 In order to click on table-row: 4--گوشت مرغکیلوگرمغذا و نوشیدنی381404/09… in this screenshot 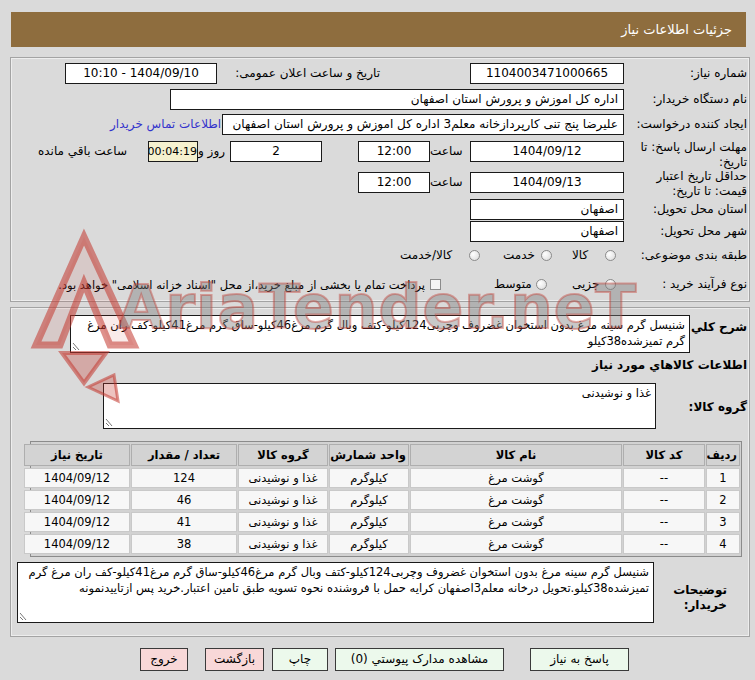, I will do `click(382, 544)`.